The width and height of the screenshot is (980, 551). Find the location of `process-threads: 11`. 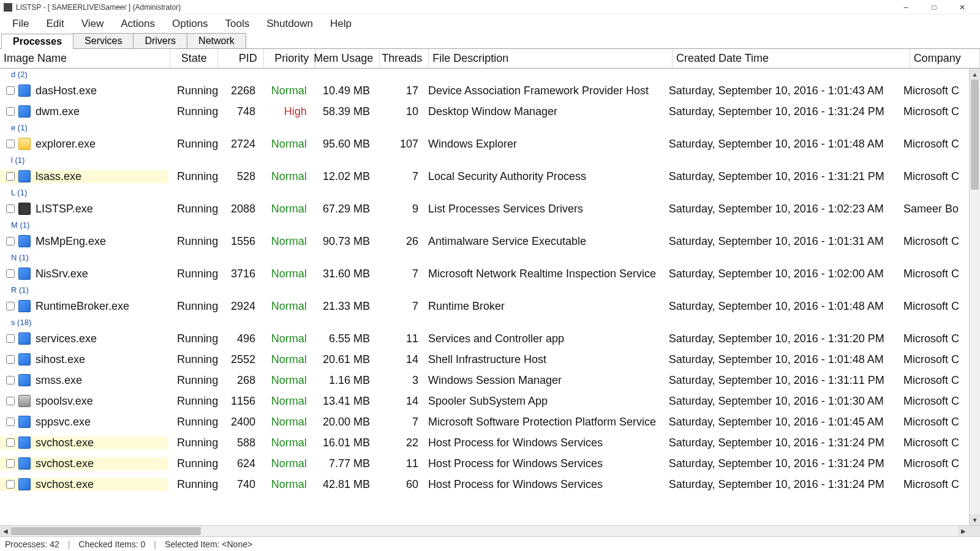

process-threads: 11 is located at coordinates (401, 339).